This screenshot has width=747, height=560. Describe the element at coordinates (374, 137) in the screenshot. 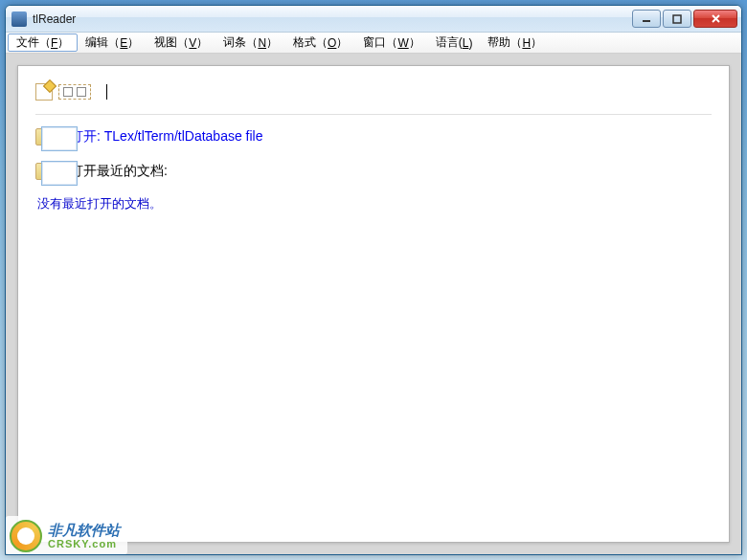

I see `open-file-row: 打开: TLex/tlTerm/tlDatabase file` at that location.